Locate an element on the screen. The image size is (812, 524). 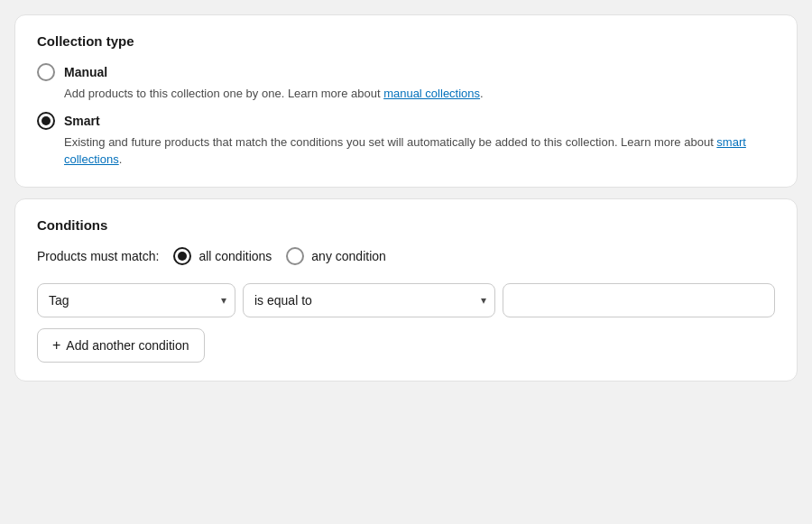
smart-description-end: . is located at coordinates (121, 159).